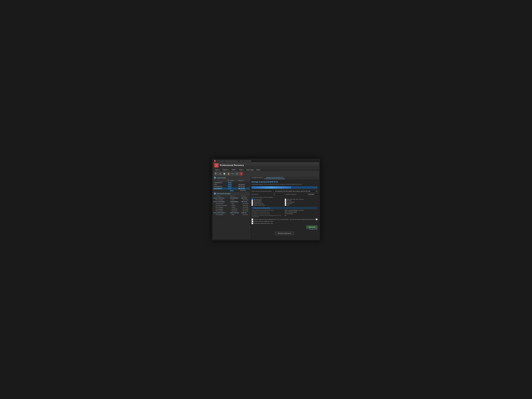 This screenshot has height=399, width=532. Describe the element at coordinates (301, 199) in the screenshot. I see `list-item: Ext2, Ext3, Ext4, UFS, UFS2 etc.` at that location.